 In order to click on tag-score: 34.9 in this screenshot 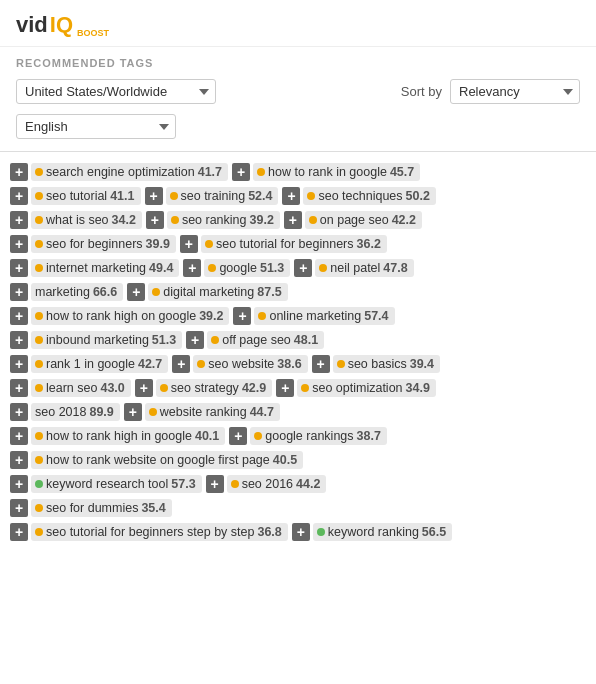, I will do `click(418, 388)`.